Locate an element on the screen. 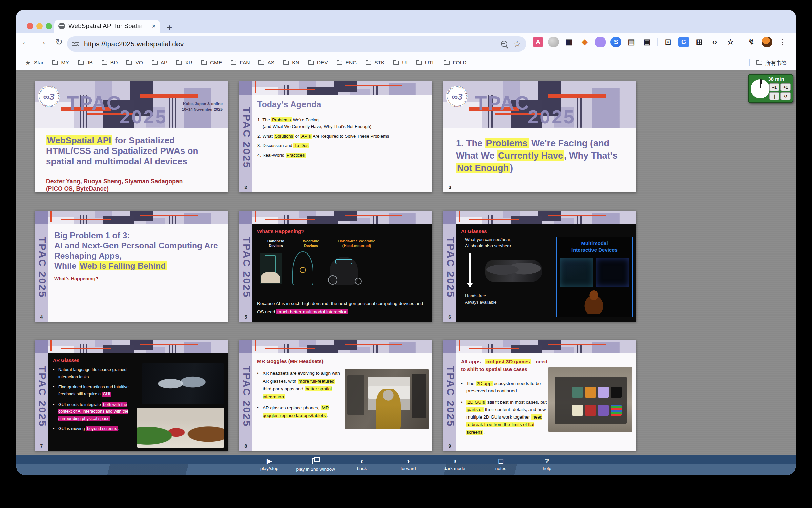 Image resolution: width=812 pixels, height=508 pixels. play-stop-button: ▶ play/stop is located at coordinates (269, 465).